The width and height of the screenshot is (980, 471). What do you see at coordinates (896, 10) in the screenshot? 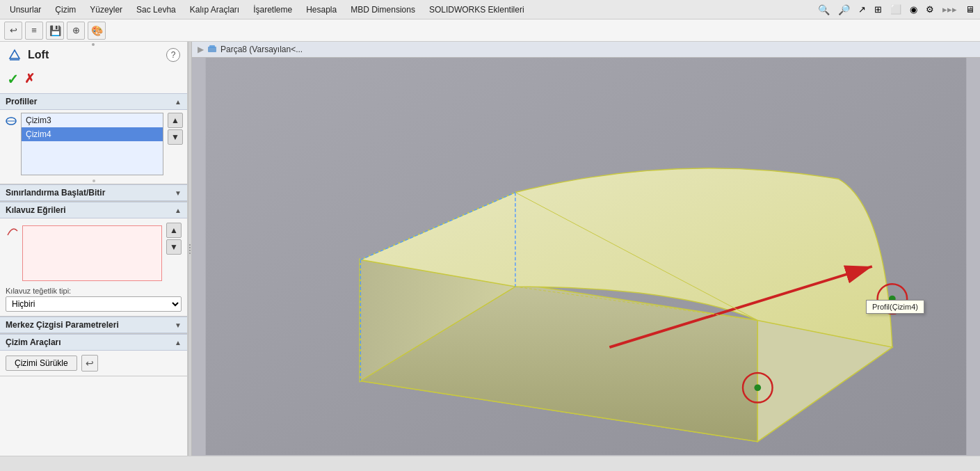
I see `box-icon: ⬜` at bounding box center [896, 10].